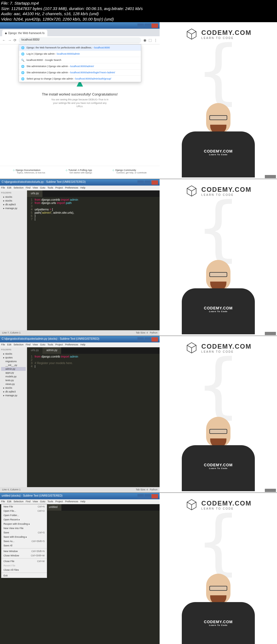  What do you see at coordinates (24, 511) in the screenshot?
I see `file-menu-item: Open File...Ctrl+O` at bounding box center [24, 511].